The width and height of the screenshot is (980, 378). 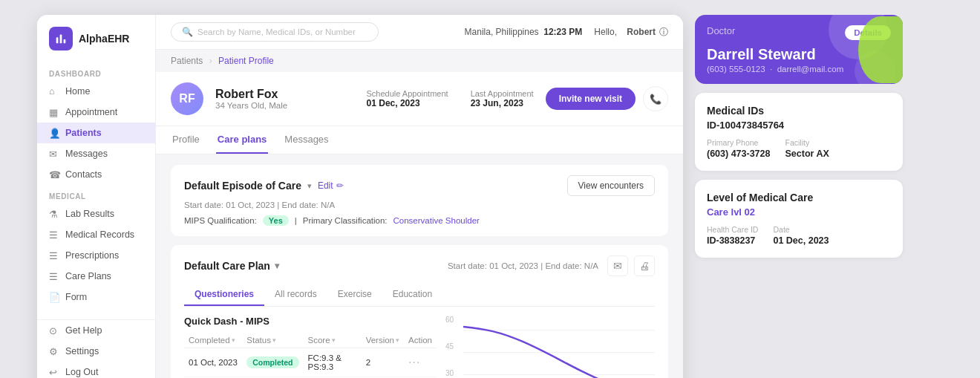 What do you see at coordinates (242, 140) in the screenshot?
I see `tab-care-plans: Care plans` at bounding box center [242, 140].